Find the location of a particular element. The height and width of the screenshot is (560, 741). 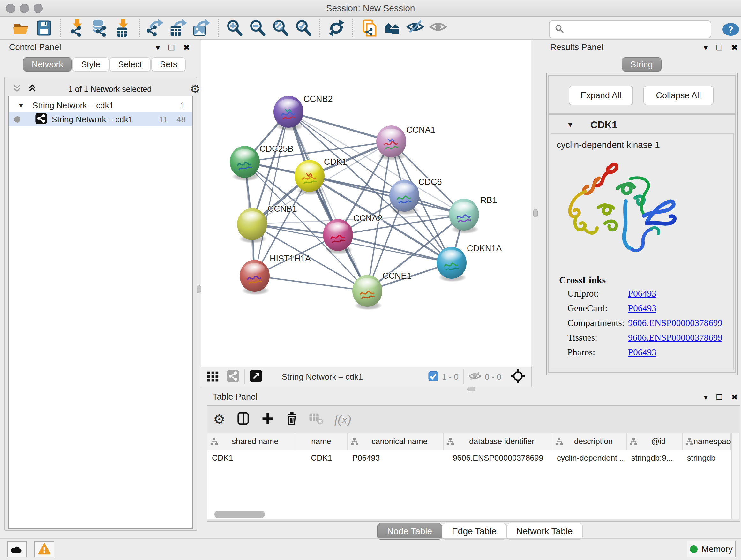

column-header-name: name is located at coordinates (322, 442).